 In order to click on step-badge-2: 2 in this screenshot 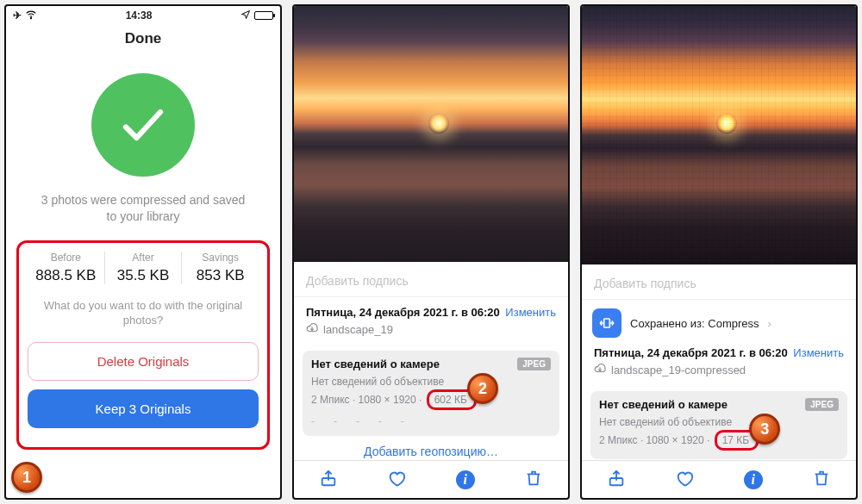, I will do `click(483, 389)`.